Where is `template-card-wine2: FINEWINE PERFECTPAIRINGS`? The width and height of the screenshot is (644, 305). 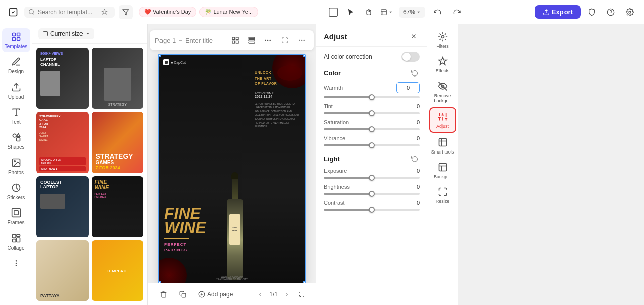
template-card-wine2: FINEWINE PERFECTPAIRINGS is located at coordinates (118, 206).